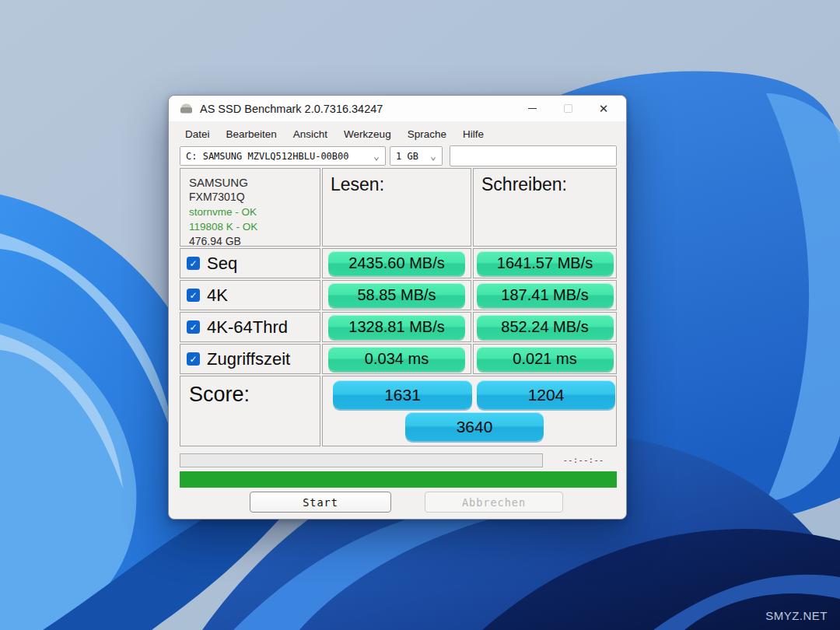  Describe the element at coordinates (193, 359) in the screenshot. I see `checkbox-access-time: ✓` at that location.